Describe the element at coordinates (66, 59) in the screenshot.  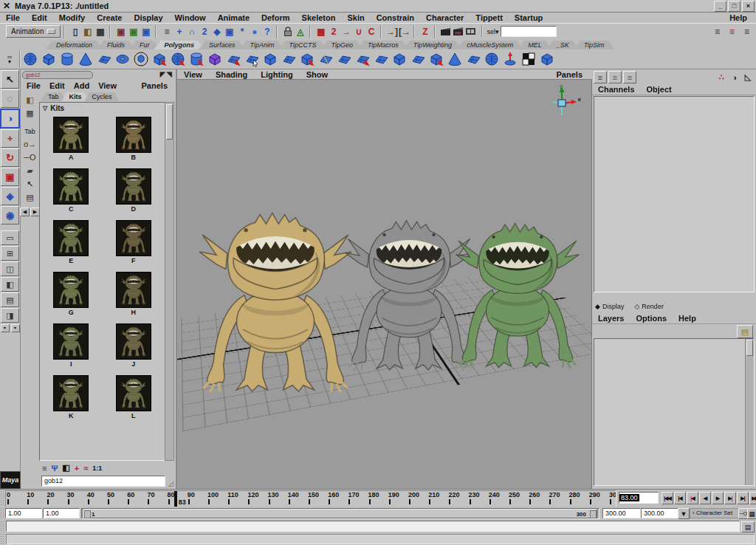
I see `poly-cylinder-icon` at that location.